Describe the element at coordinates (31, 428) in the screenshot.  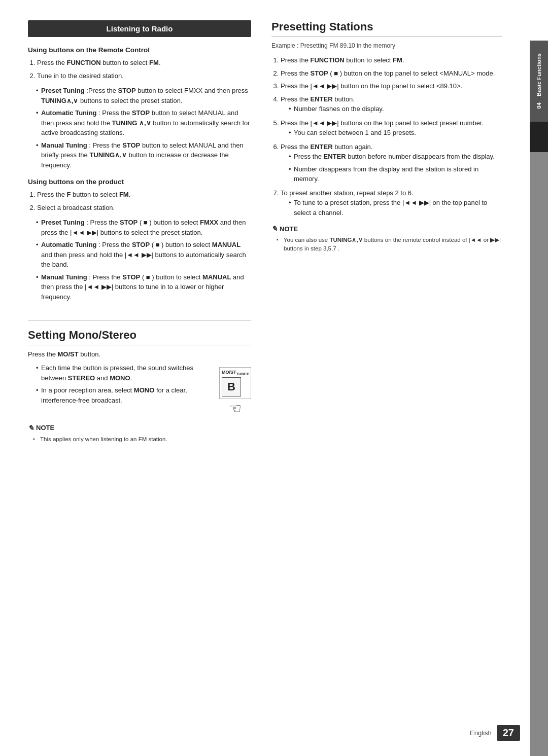
I see `note-icon: ✎` at that location.